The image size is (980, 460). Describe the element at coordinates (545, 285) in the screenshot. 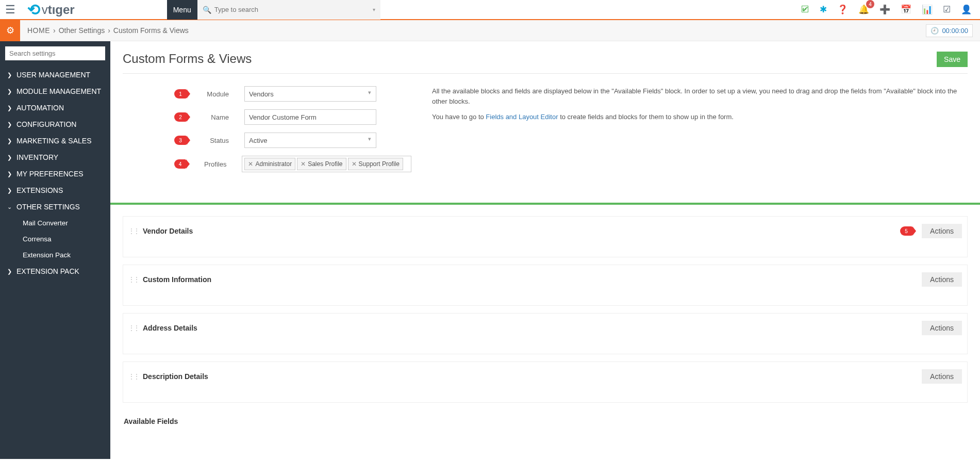

I see `block-custom-information: ⋮⋮ Custom Information Actions` at that location.